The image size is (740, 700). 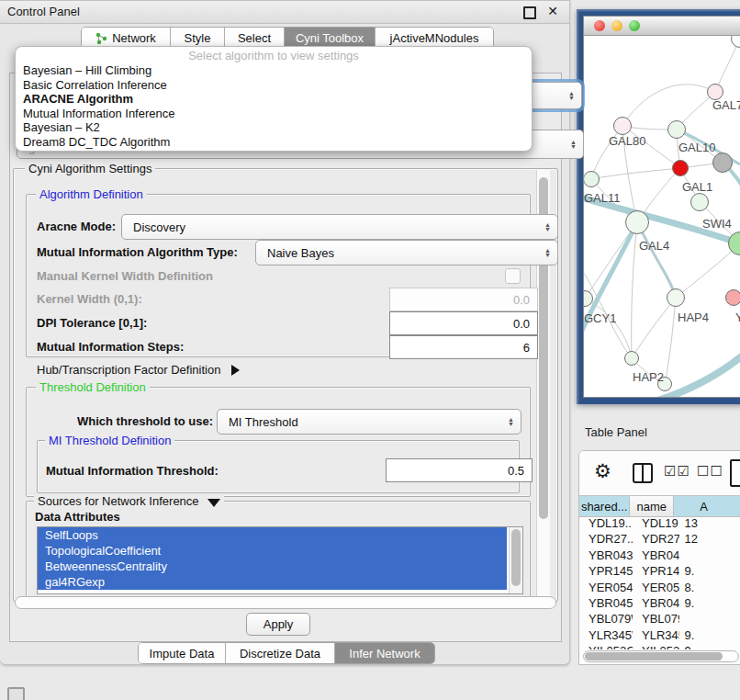 I want to click on table-cell: 9, so click(x=710, y=647).